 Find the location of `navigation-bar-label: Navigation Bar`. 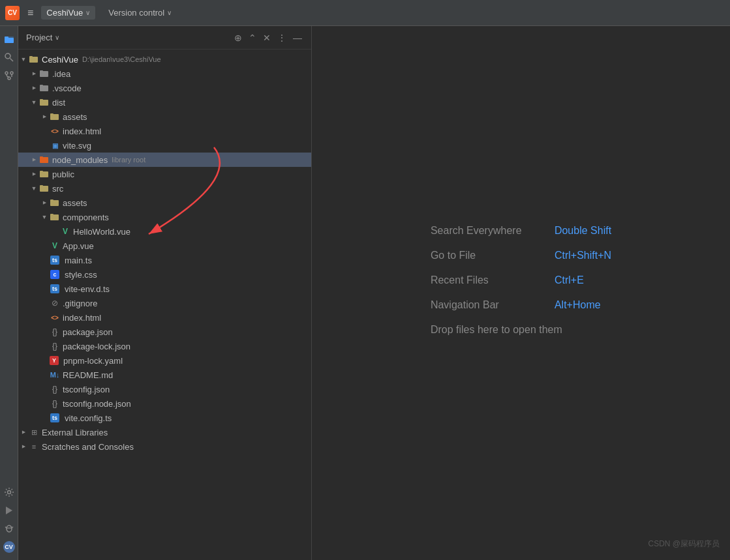

navigation-bar-label: Navigation Bar is located at coordinates (489, 305).